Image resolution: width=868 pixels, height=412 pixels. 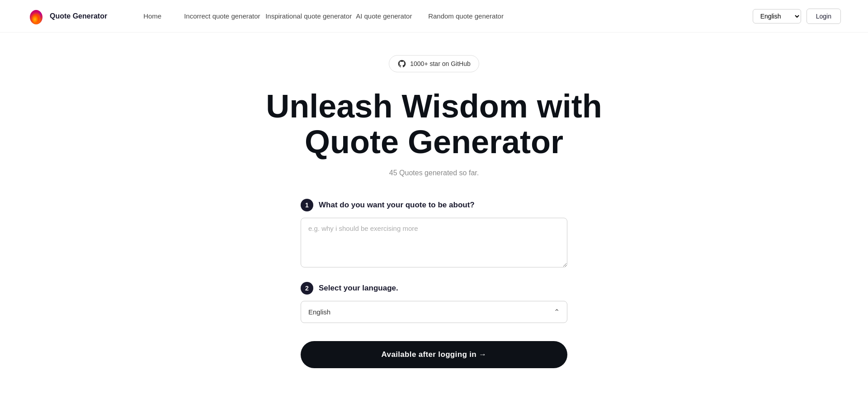 What do you see at coordinates (448, 16) in the screenshot?
I see `main-nav: Home Incorrect quote generator Inspirati…` at bounding box center [448, 16].